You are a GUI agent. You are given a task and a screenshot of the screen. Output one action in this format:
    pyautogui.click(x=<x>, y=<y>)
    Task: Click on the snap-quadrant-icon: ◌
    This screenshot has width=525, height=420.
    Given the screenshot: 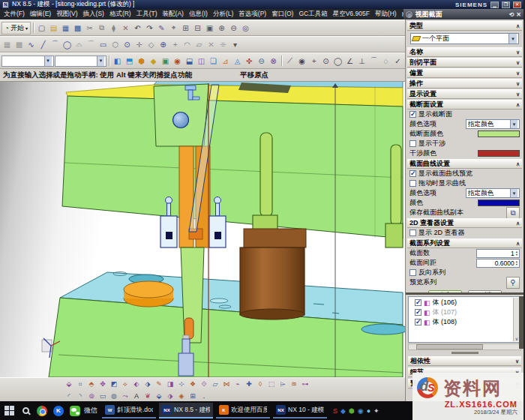 What is the action you would take?
    pyautogui.click(x=386, y=62)
    